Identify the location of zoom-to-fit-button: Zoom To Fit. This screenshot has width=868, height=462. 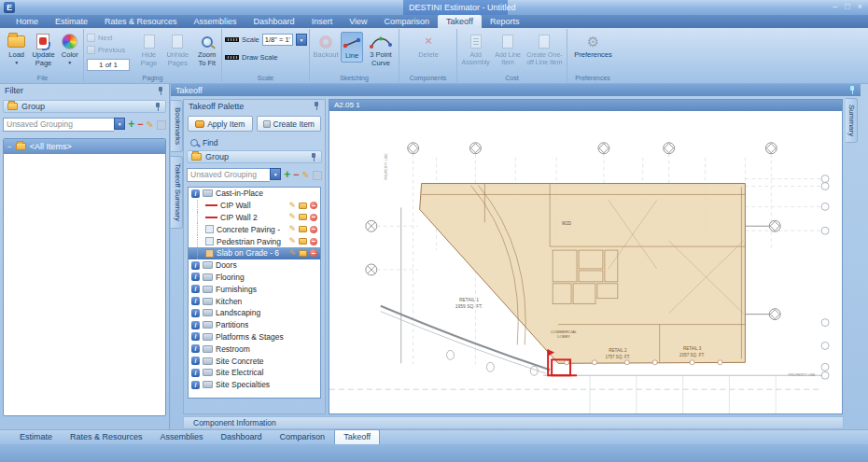
(207, 50).